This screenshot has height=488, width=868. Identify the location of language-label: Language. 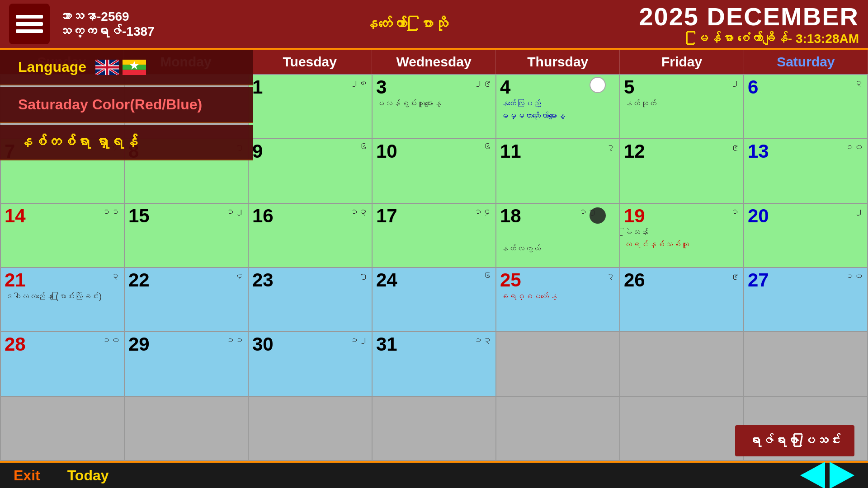
(52, 67).